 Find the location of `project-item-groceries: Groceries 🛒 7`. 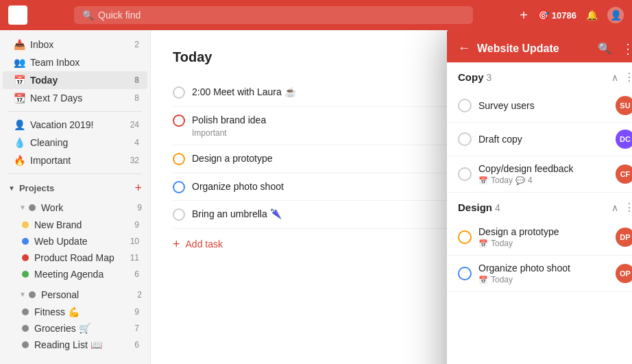

project-item-groceries: Groceries 🛒 7 is located at coordinates (75, 328).